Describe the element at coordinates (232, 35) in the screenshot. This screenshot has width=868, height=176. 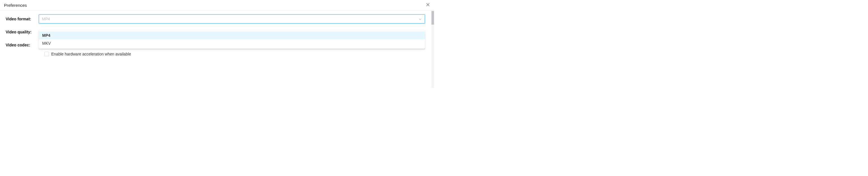
I see `dropdown-option-mp4: MP4` at that location.